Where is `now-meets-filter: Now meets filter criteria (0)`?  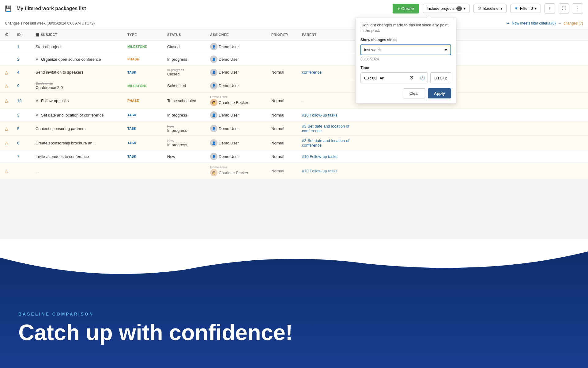
now-meets-filter: Now meets filter criteria (0) is located at coordinates (533, 23).